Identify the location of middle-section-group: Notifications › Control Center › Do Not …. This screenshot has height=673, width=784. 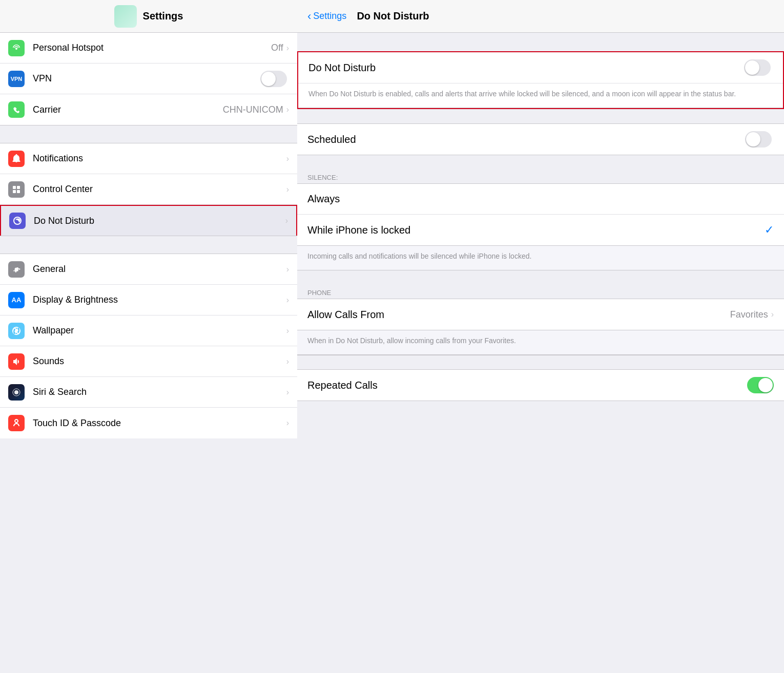
(149, 190).